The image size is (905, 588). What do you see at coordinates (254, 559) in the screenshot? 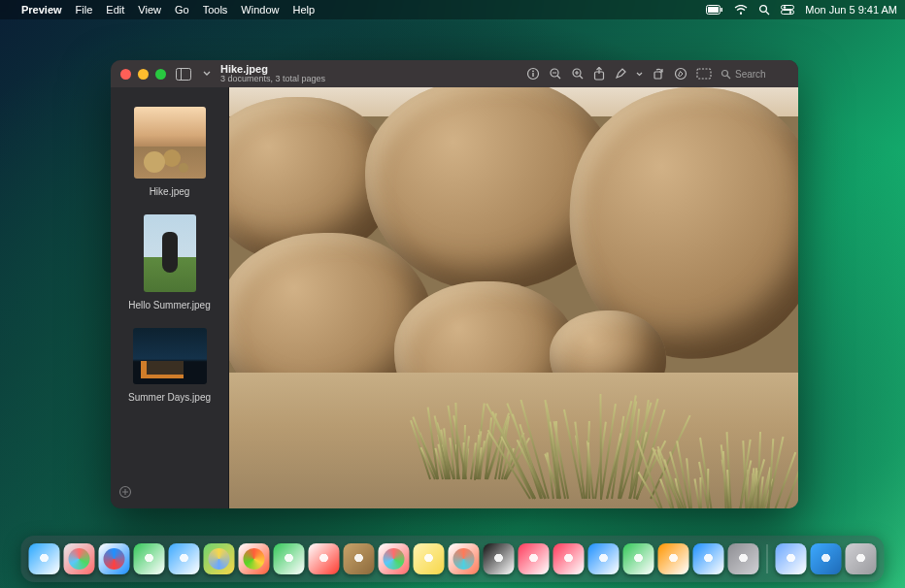
I see `dock-app-photos` at bounding box center [254, 559].